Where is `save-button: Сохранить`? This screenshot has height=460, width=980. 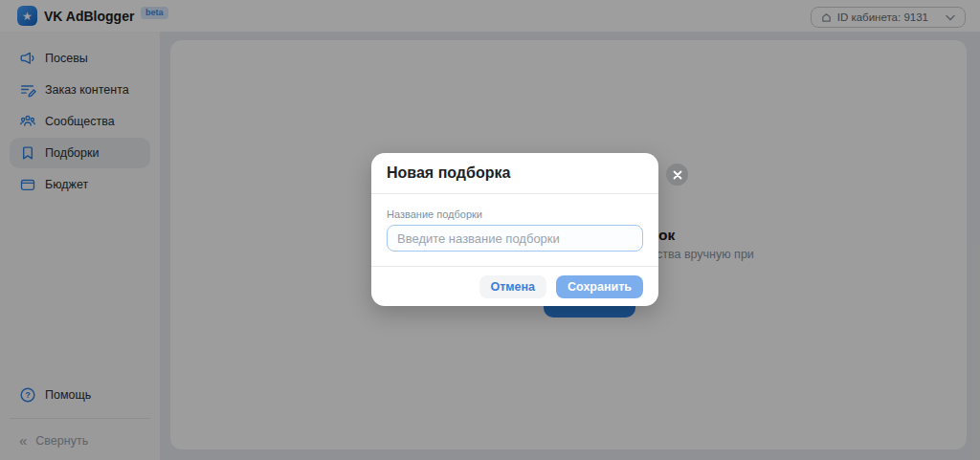
save-button: Сохранить is located at coordinates (599, 287).